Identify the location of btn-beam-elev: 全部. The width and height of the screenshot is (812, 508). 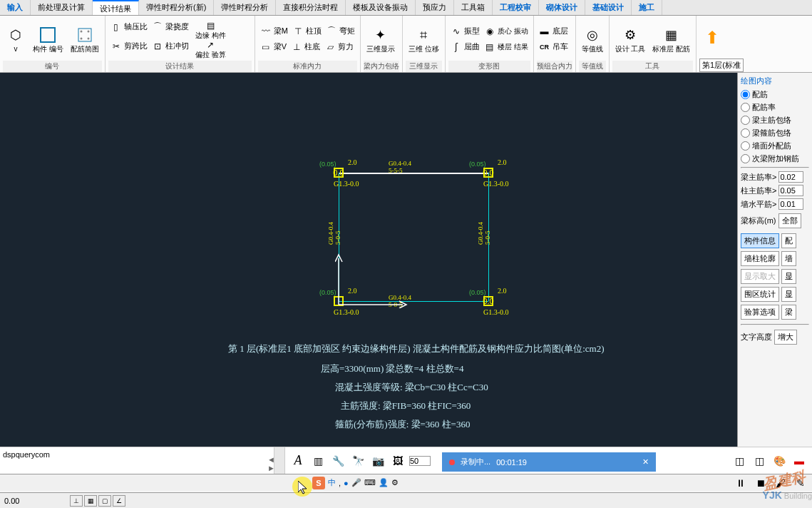
(790, 221).